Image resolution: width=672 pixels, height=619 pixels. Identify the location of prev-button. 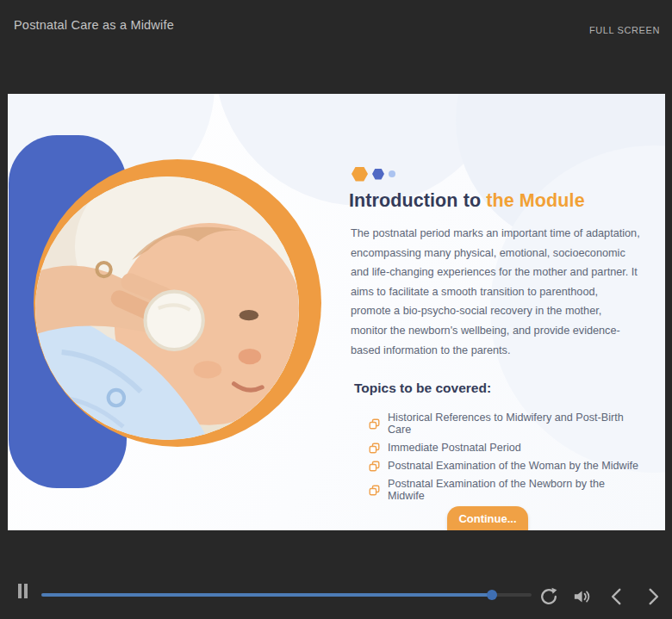
(617, 597).